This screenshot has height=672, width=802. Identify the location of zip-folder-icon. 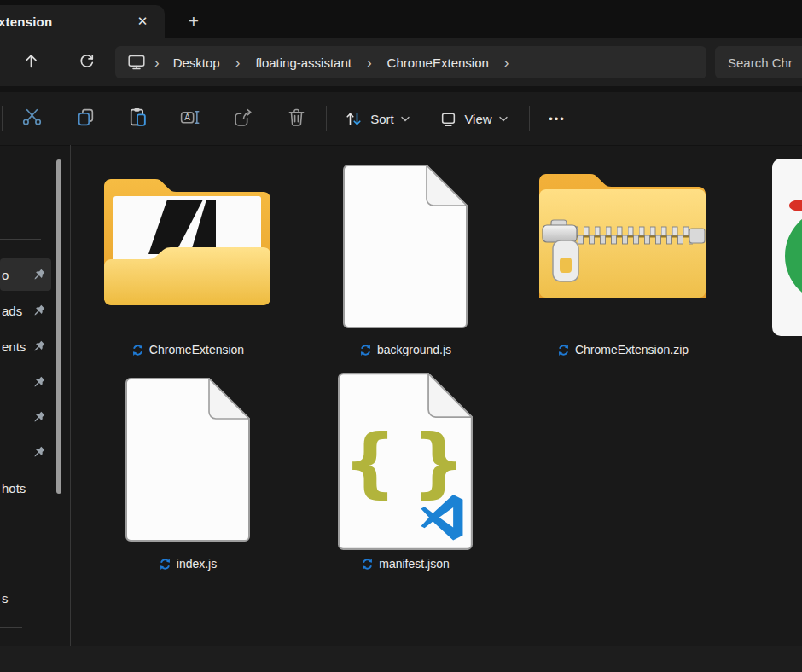
(623, 235).